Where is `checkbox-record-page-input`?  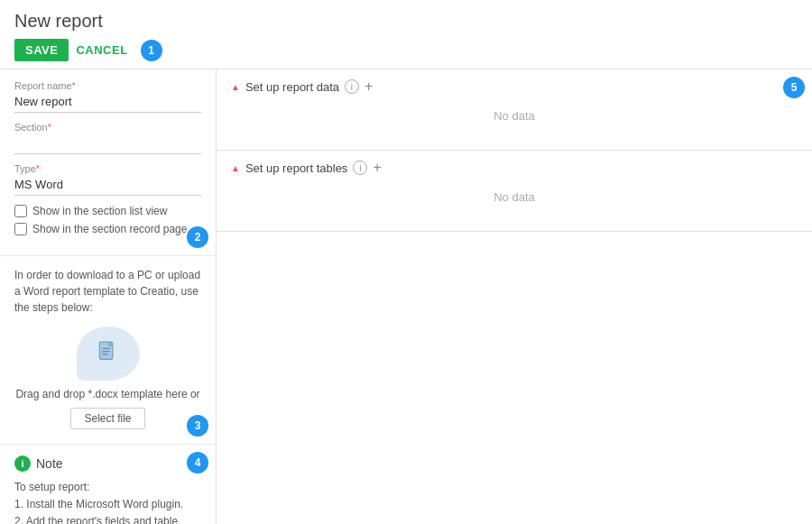 checkbox-record-page-input is located at coordinates (21, 229).